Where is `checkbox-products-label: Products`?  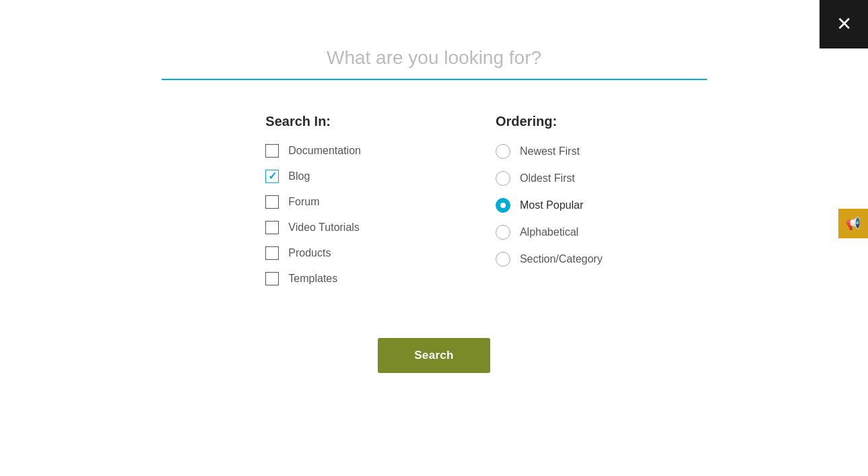
checkbox-products-label: Products is located at coordinates (310, 253).